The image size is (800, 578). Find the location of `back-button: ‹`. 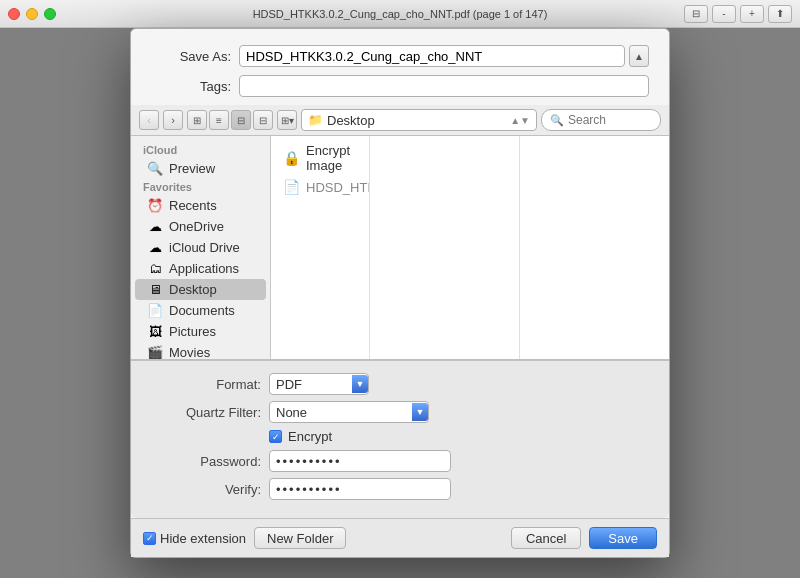

back-button: ‹ is located at coordinates (149, 120).